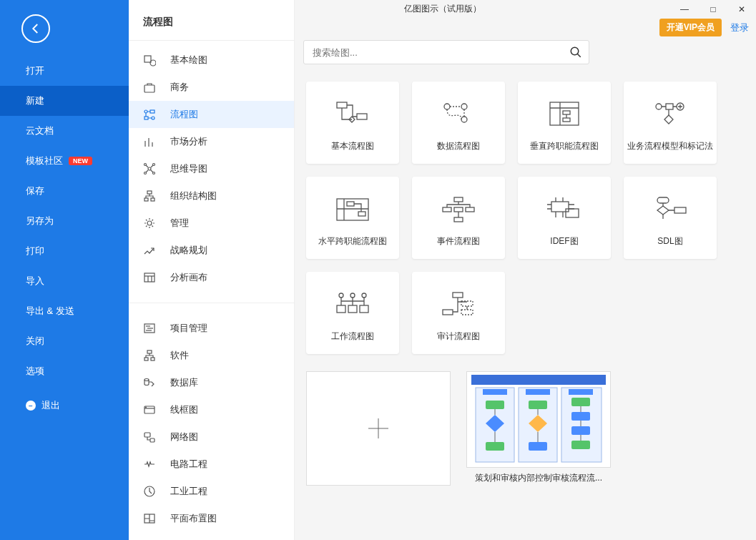  What do you see at coordinates (212, 519) in the screenshot?
I see `category-item: 平面布置图` at bounding box center [212, 519].